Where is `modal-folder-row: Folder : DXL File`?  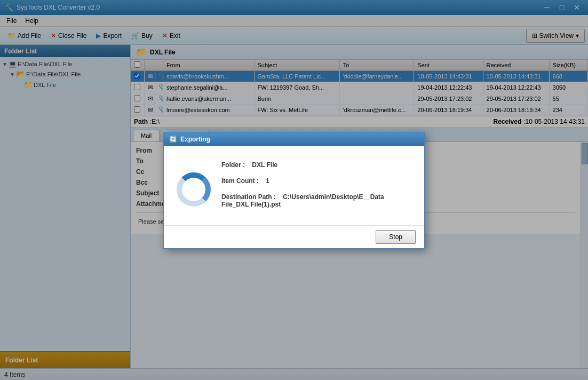 modal-folder-row: Folder : DXL File is located at coordinates (316, 165).